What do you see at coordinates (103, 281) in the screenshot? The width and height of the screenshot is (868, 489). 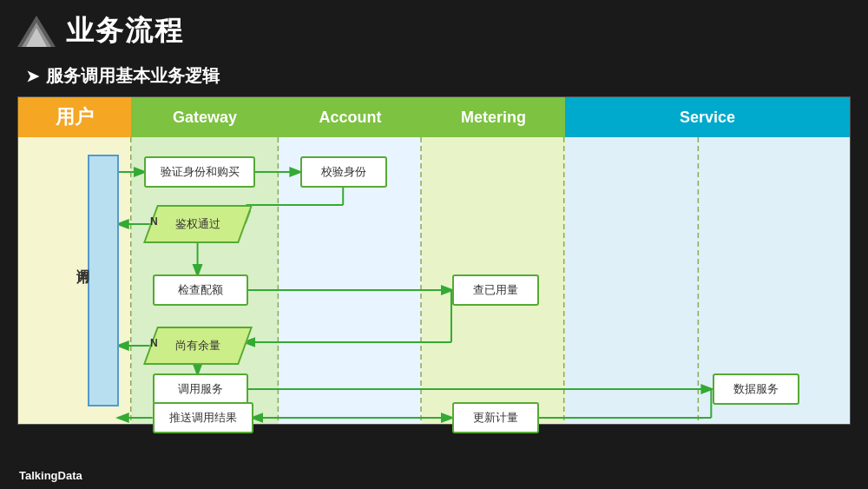 I see `caller-bar` at bounding box center [103, 281].